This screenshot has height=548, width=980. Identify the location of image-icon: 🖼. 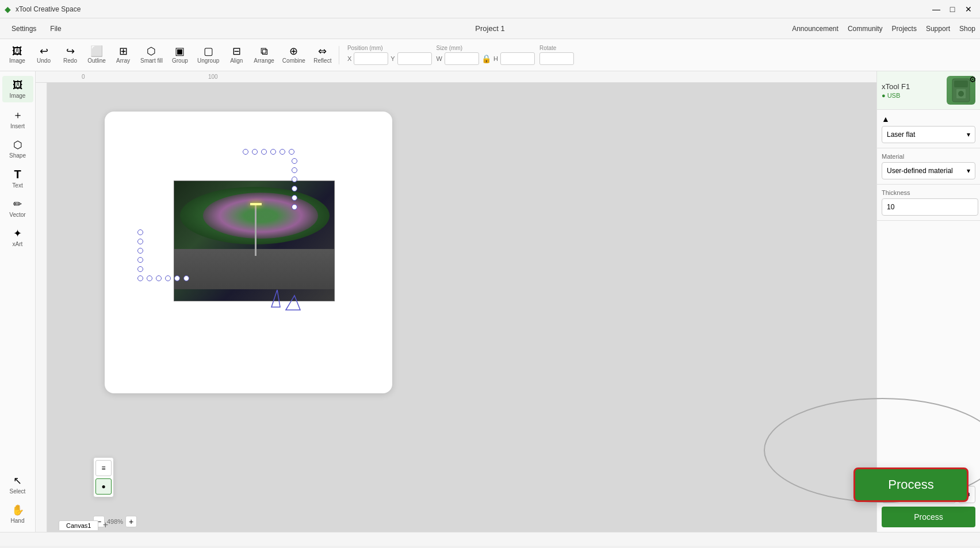
(17, 51).